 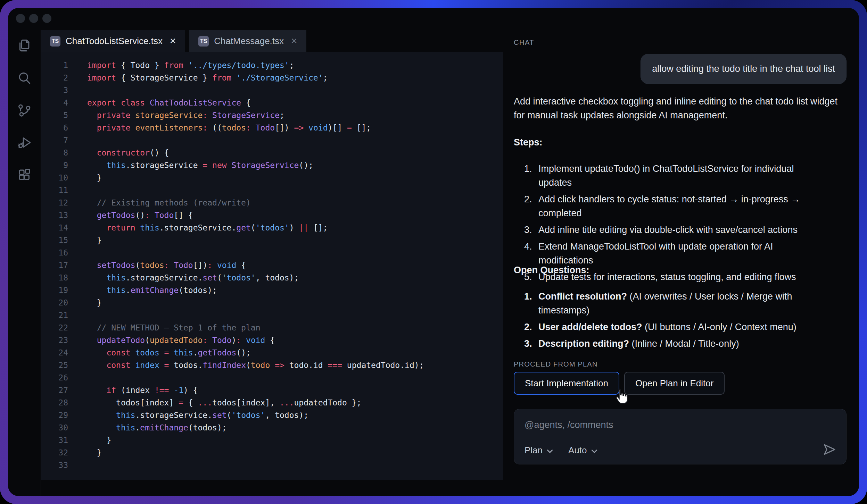 What do you see at coordinates (272, 378) in the screenshot?
I see `code-line: 26` at bounding box center [272, 378].